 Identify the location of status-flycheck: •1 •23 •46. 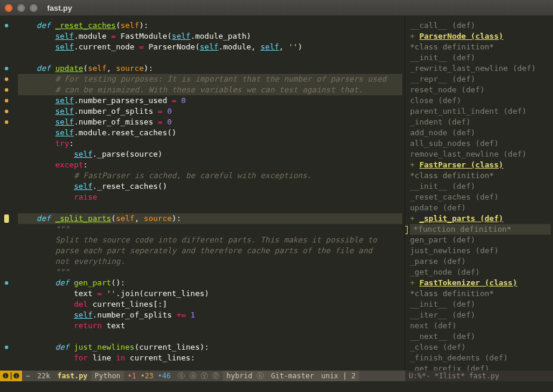
(149, 376).